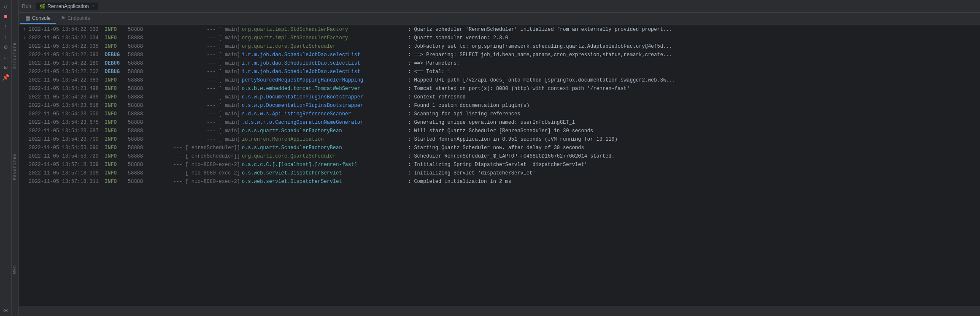  Describe the element at coordinates (6, 47) in the screenshot. I see `settings-icon: ⚙` at that location.